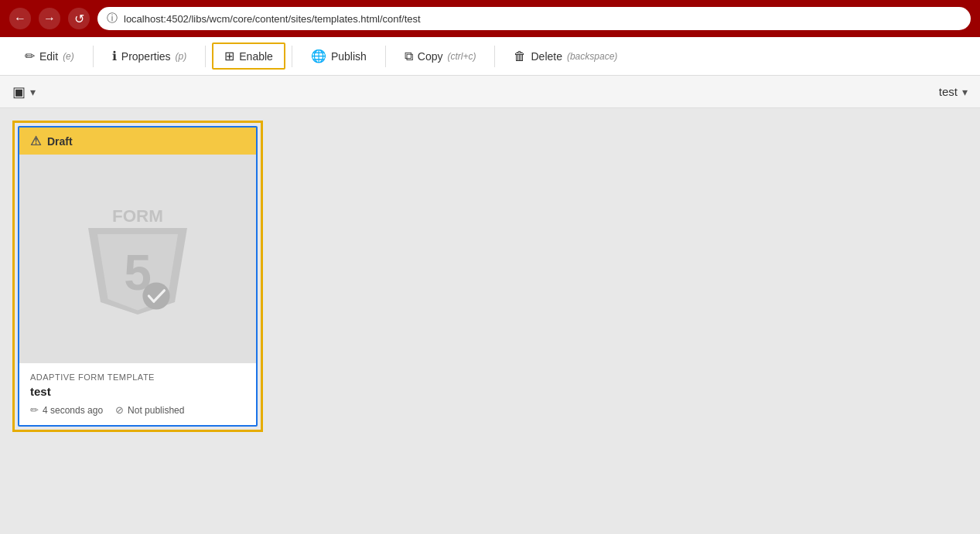  I want to click on copy-button: ⧉ Copy (ctrl+c), so click(441, 56).